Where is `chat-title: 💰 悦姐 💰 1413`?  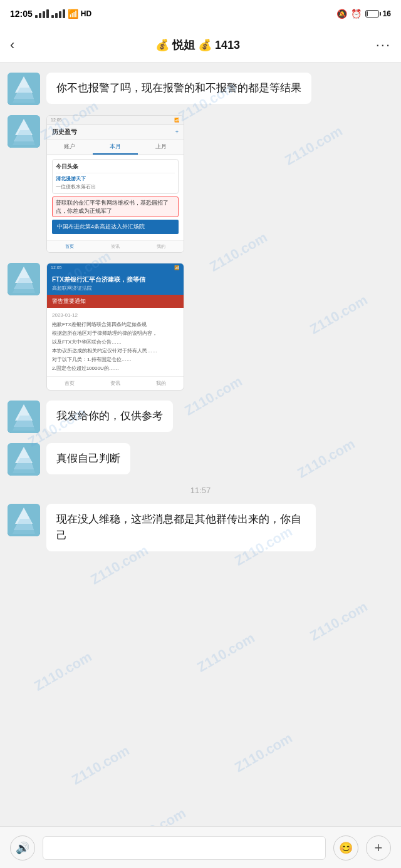 chat-title: 💰 悦姐 💰 1413 is located at coordinates (197, 45).